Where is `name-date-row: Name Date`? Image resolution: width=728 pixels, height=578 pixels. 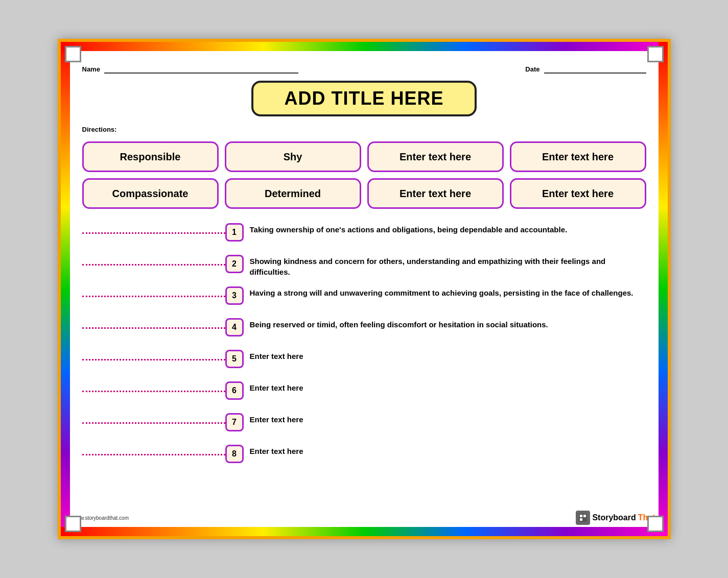 name-date-row: Name Date is located at coordinates (364, 66).